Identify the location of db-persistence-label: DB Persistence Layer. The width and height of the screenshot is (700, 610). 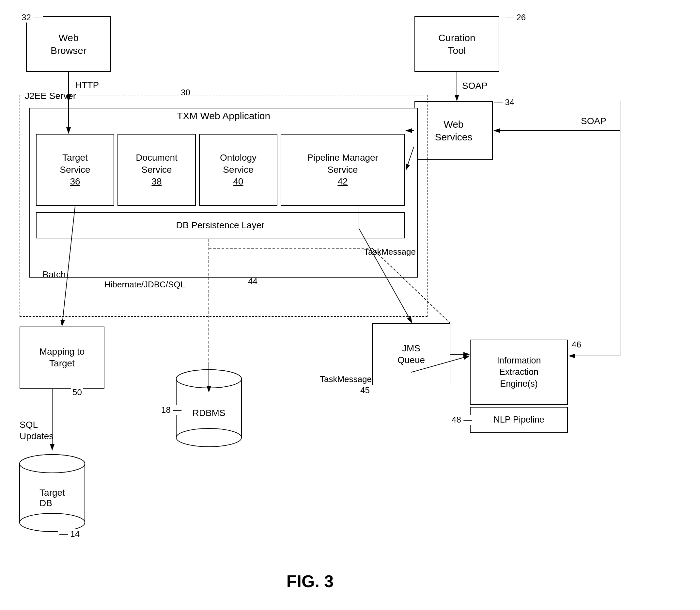
(220, 225).